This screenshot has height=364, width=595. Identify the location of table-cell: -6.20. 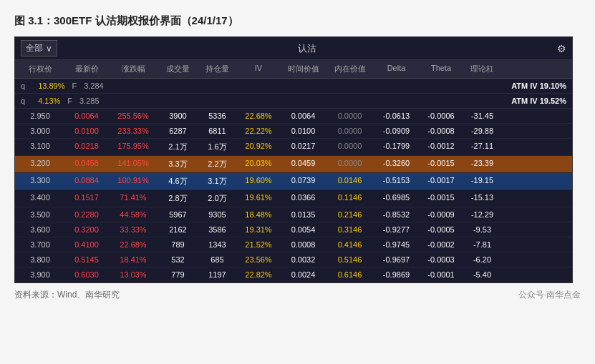
(483, 260).